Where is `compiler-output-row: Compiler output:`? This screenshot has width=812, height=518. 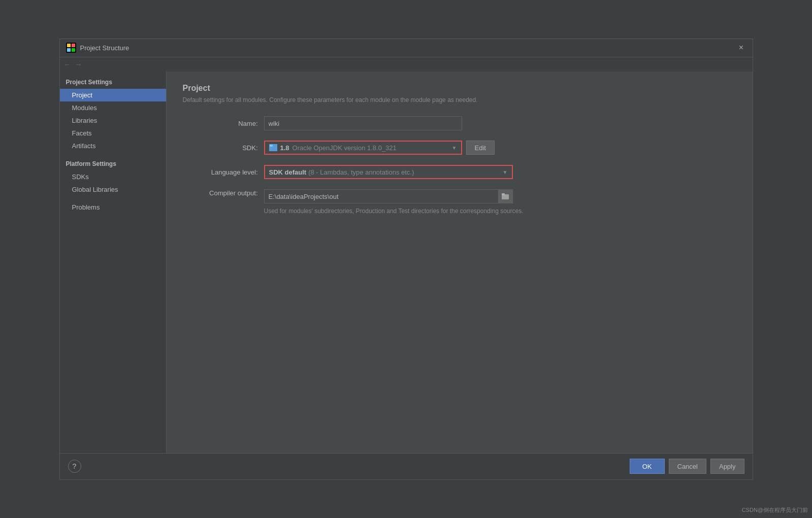
compiler-output-row: Compiler output: is located at coordinates (460, 196).